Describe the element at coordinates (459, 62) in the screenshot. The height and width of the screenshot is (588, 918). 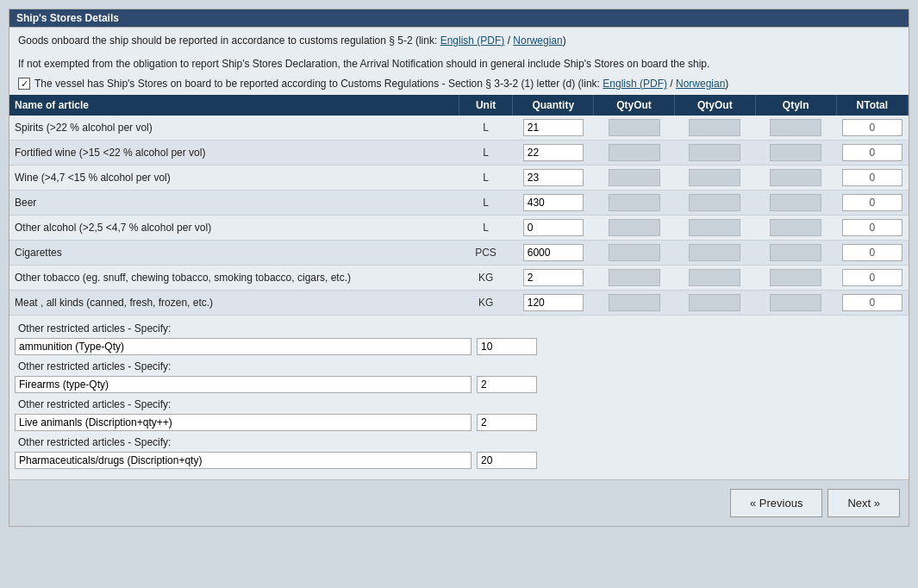
I see `info-line-2: If not exempted from the obligation to r…` at that location.